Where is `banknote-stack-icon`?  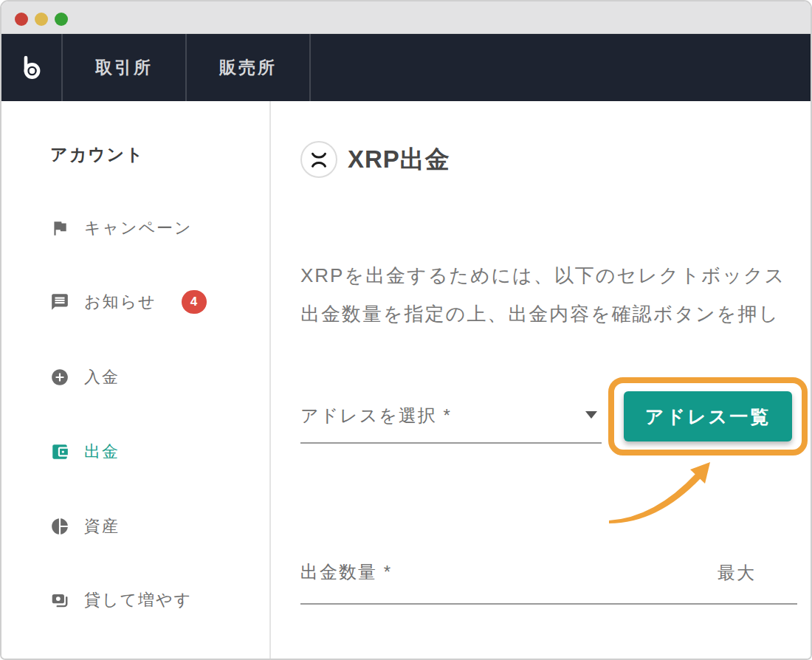
banknote-stack-icon is located at coordinates (60, 600).